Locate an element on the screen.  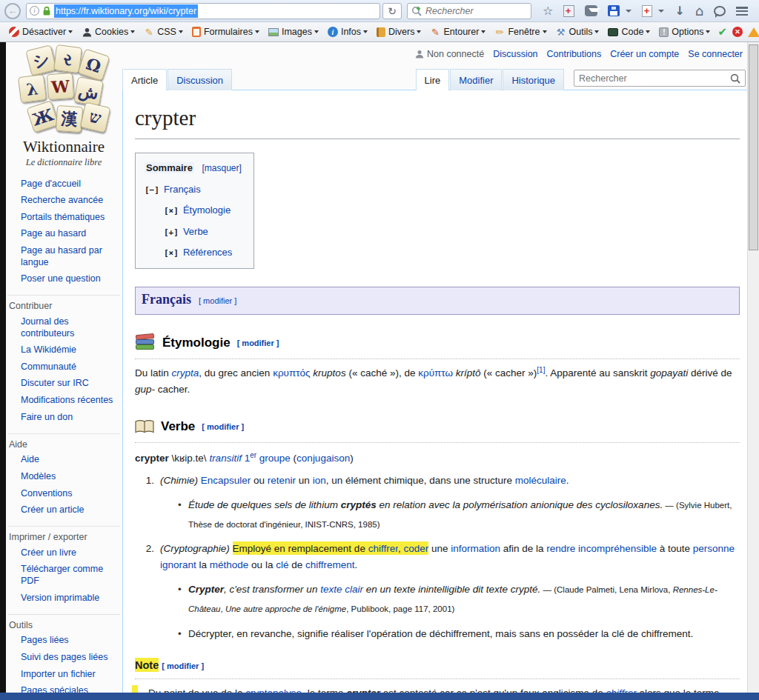
back-button: ← is located at coordinates (13, 11).